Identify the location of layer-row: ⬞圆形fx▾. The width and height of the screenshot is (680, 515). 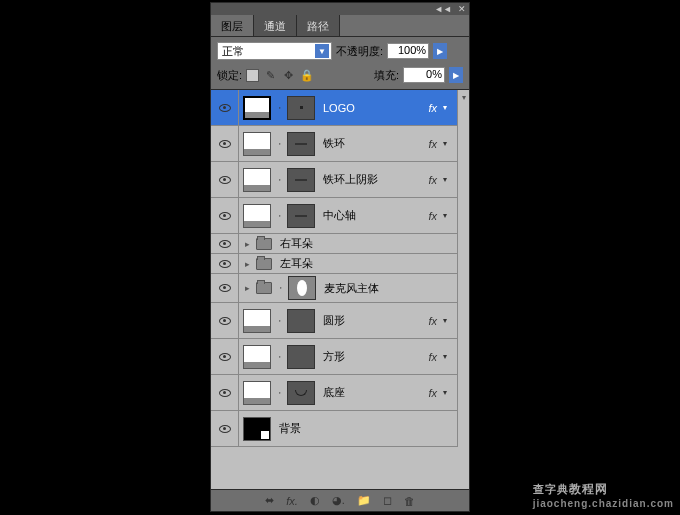
(334, 321).